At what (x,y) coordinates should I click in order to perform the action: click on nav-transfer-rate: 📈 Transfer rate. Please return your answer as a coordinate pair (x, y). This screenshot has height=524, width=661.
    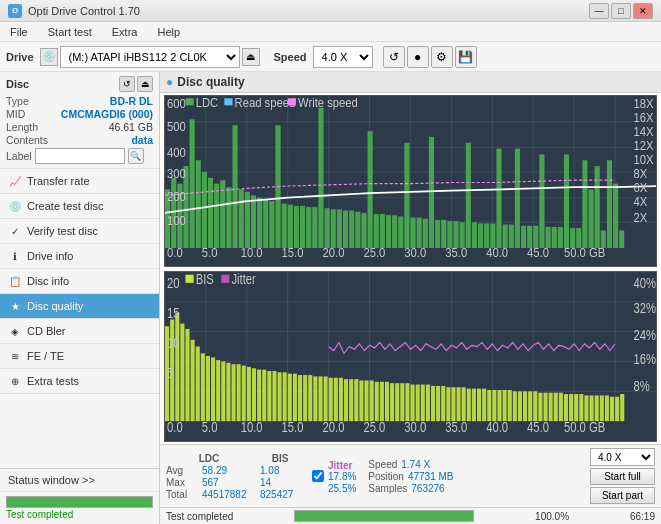
    Looking at the image, I should click on (80, 182).